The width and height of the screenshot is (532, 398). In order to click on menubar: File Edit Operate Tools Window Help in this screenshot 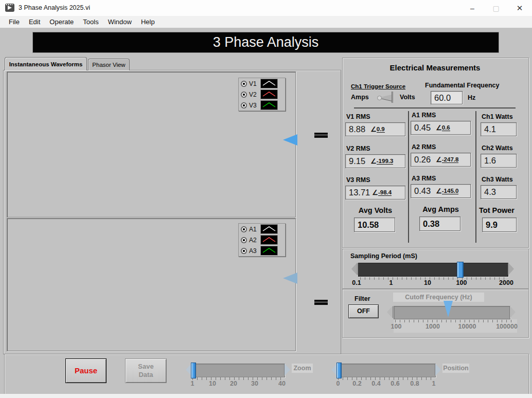, I will do `click(266, 22)`.